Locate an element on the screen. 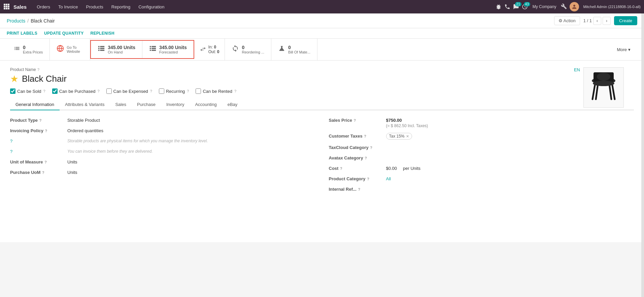 The width and height of the screenshot is (644, 297). wrench-icon is located at coordinates (564, 7).